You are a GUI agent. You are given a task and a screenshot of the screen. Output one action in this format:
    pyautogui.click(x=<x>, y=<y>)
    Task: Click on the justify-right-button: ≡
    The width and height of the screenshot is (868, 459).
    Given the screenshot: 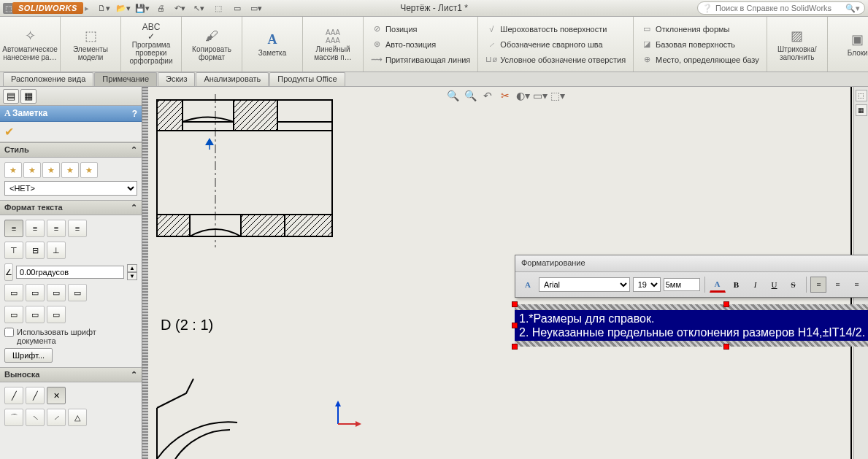 What is the action you would take?
    pyautogui.click(x=856, y=285)
    